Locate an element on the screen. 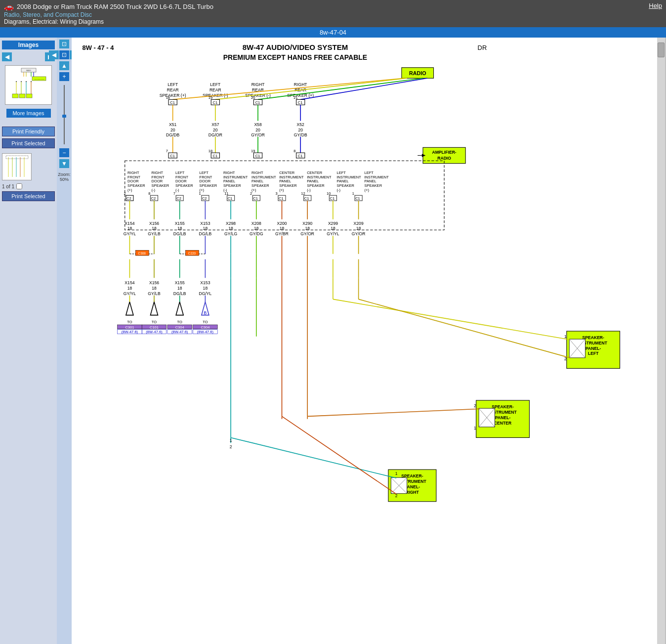  zoom-in-button: + is located at coordinates (64, 77).